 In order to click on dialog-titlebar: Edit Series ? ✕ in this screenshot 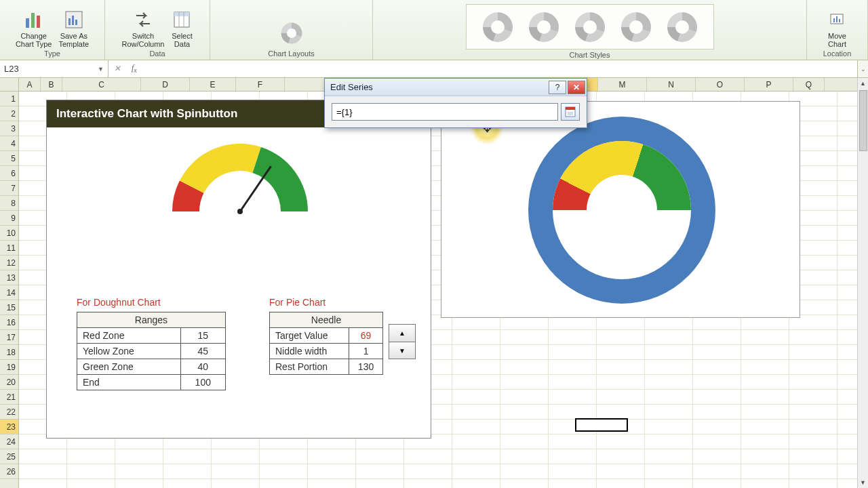, I will do `click(456, 87)`.